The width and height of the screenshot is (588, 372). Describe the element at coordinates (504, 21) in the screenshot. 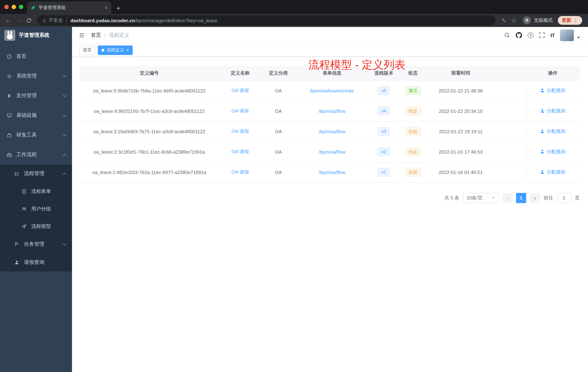

I see `password-key-icon` at that location.